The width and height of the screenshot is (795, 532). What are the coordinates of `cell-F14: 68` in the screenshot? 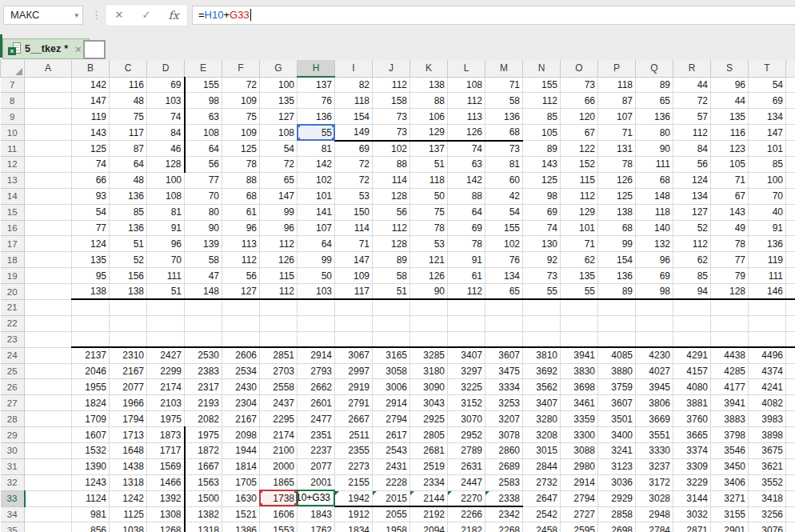 It's located at (242, 196).